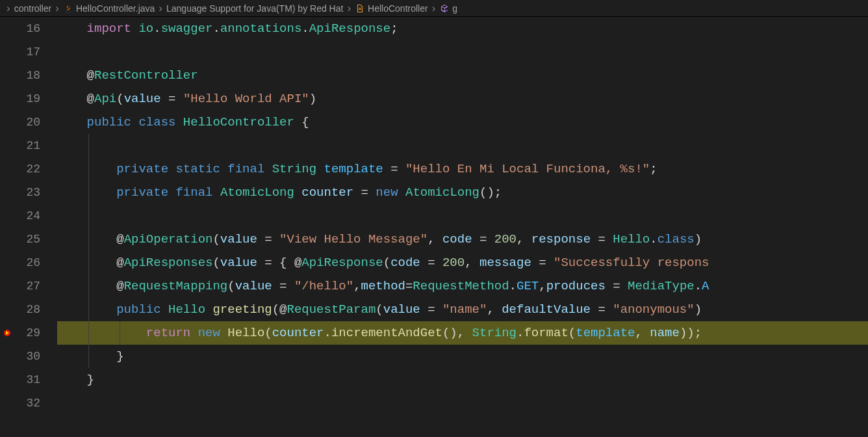 Image resolution: width=868 pixels, height=437 pixels. I want to click on code-token: public, so click(109, 122).